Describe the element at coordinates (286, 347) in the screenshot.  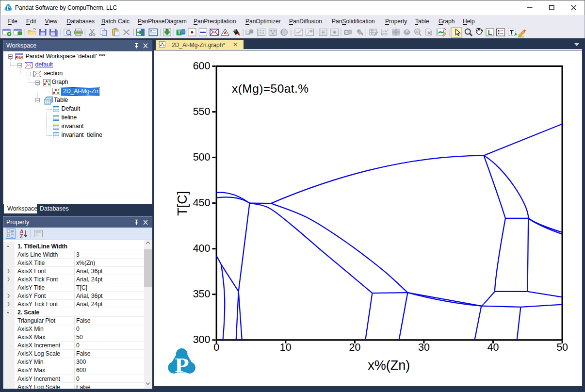
I see `svg-text: 10` at that location.